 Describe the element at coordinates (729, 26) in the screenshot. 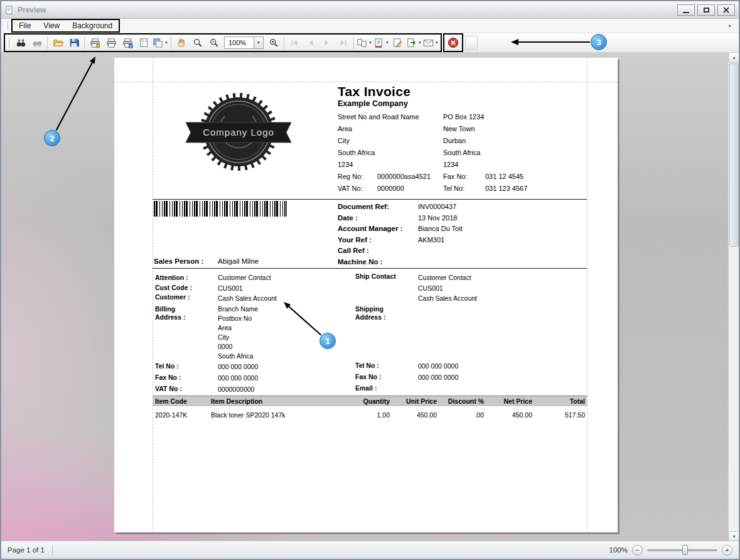

I see `toolbar-overflow-icon: ▼` at that location.